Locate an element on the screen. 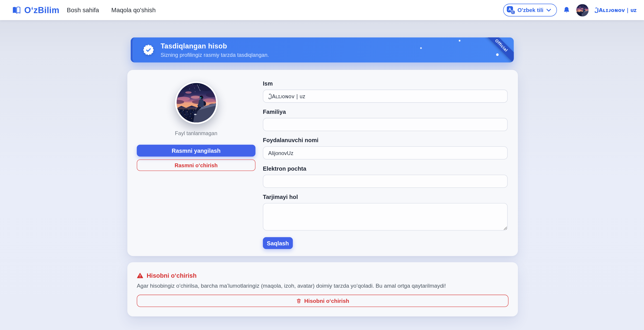 The height and width of the screenshot is (330, 644). delete-account-button: Hisobni oʻchirish is located at coordinates (322, 301).